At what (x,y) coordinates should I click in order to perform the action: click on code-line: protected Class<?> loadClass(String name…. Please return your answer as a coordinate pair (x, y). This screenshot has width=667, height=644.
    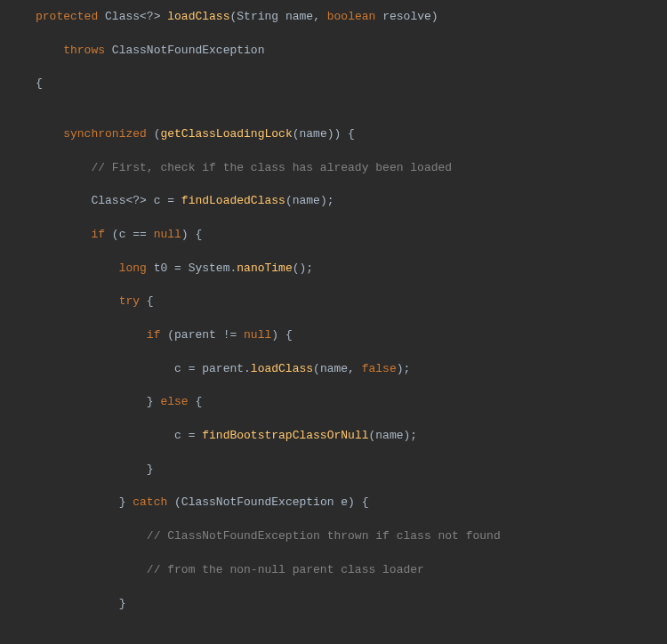
    Looking at the image, I should click on (334, 18).